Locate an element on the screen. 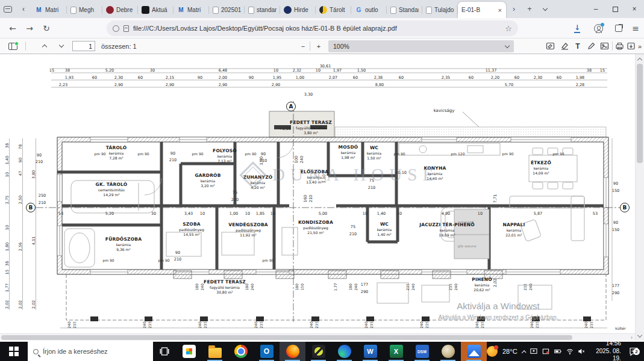 This screenshot has width=644, height=361. dimension-label: 4,11 is located at coordinates (34, 241).